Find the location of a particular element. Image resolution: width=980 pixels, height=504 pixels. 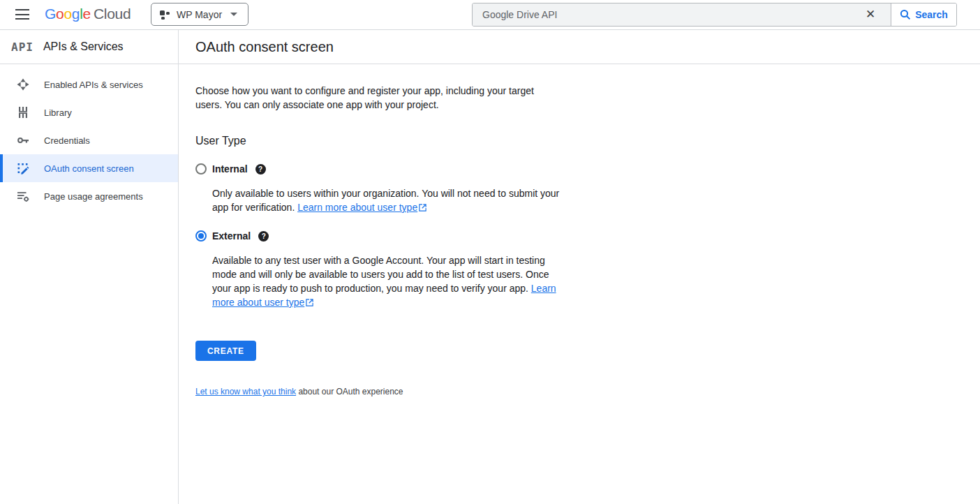

top-bar: GoogleCloud WP Mayor ✕ Search is located at coordinates (490, 15).